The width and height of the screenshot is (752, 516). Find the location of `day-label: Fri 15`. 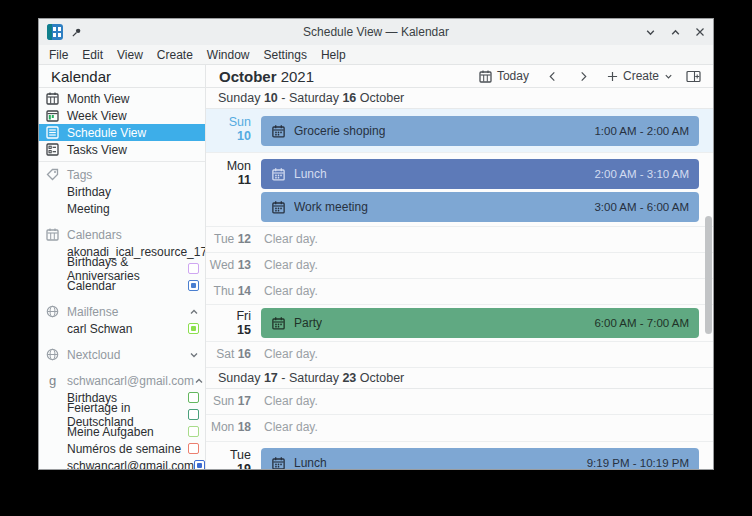

day-label: Fri 15 is located at coordinates (232, 323).